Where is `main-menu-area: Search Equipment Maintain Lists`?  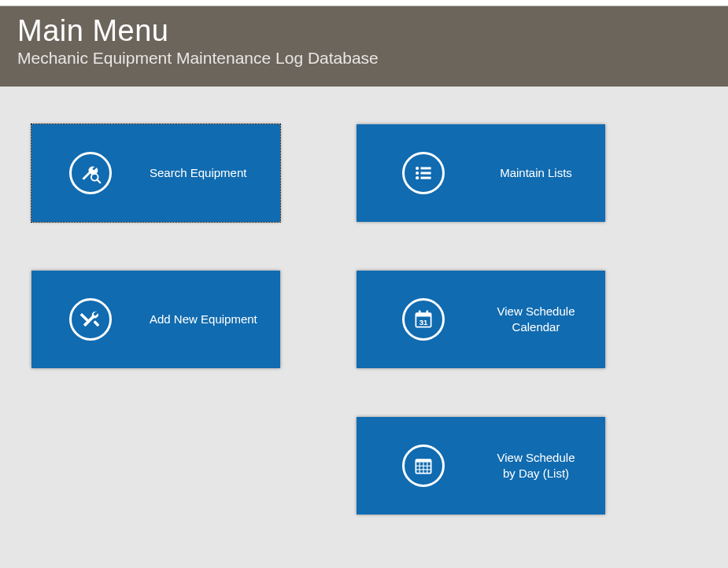
main-menu-area: Search Equipment Maintain Lists is located at coordinates (364, 105).